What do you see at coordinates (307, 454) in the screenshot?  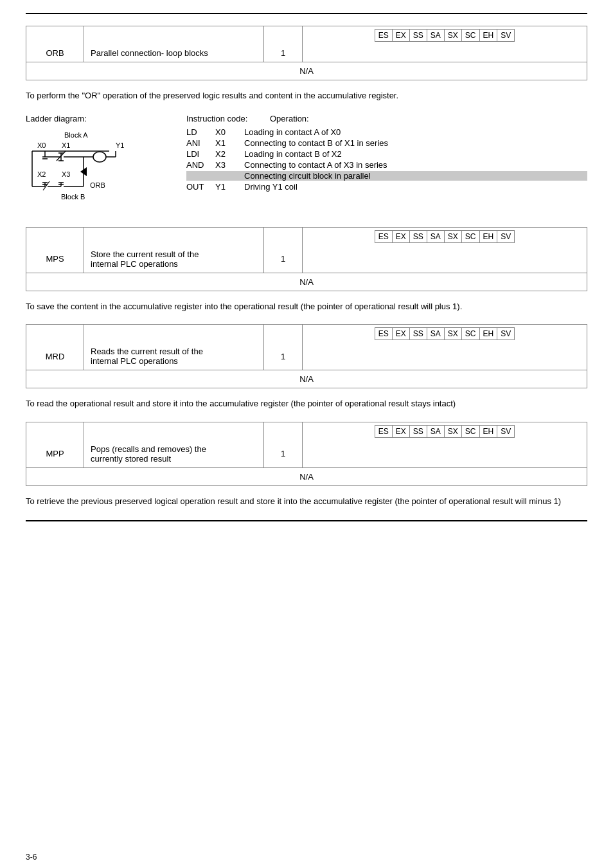 I see `mpp-main-row: MPP Pops (recalls and removes) the curre…` at bounding box center [307, 454].